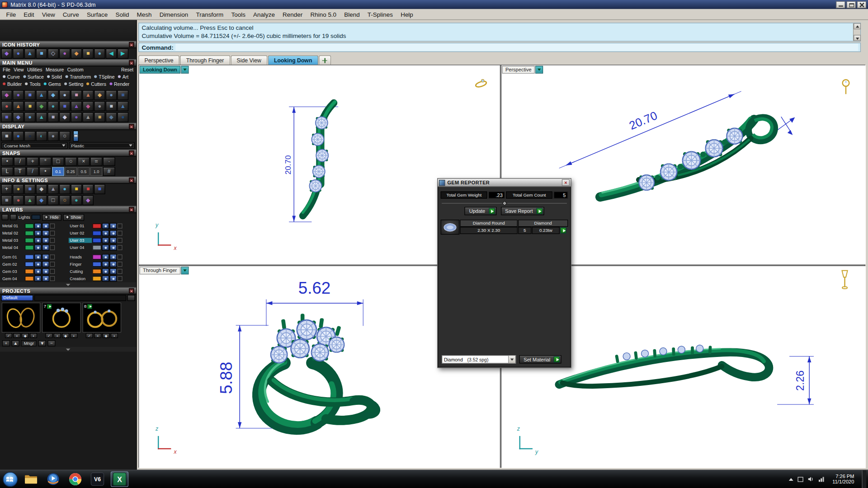 Image resolution: width=868 pixels, height=488 pixels. Describe the element at coordinates (53, 200) in the screenshot. I see `settings-icon: □` at that location.